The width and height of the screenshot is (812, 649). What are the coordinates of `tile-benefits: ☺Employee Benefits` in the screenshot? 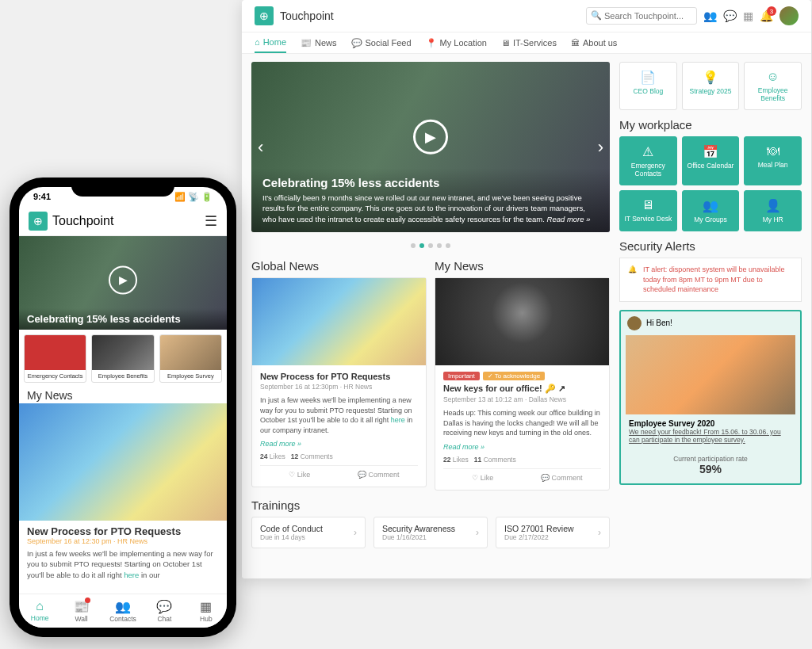 It's located at (772, 86).